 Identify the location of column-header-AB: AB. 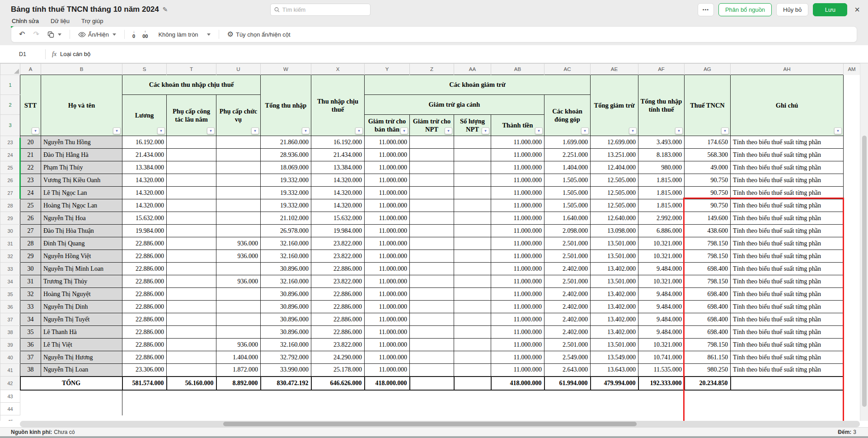
(518, 70).